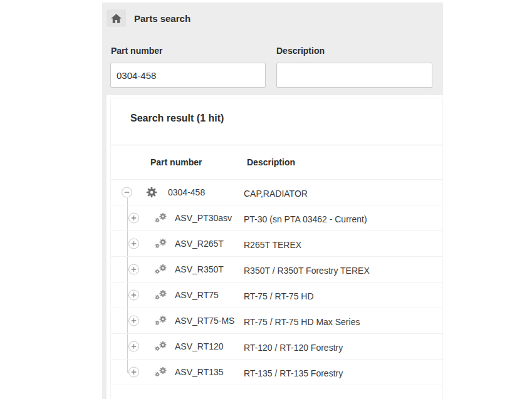 The width and height of the screenshot is (532, 399). I want to click on row-part-number: ASV_RT75-MS, so click(204, 321).